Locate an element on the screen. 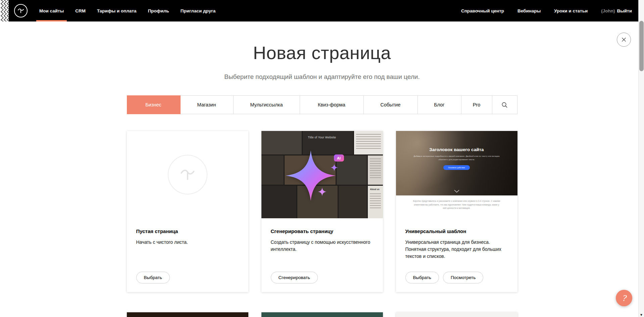 Image resolution: width=644 pixels, height=317 pixels. template-preview: Заголовок вашего сайта Добавьте интересн… is located at coordinates (457, 175).